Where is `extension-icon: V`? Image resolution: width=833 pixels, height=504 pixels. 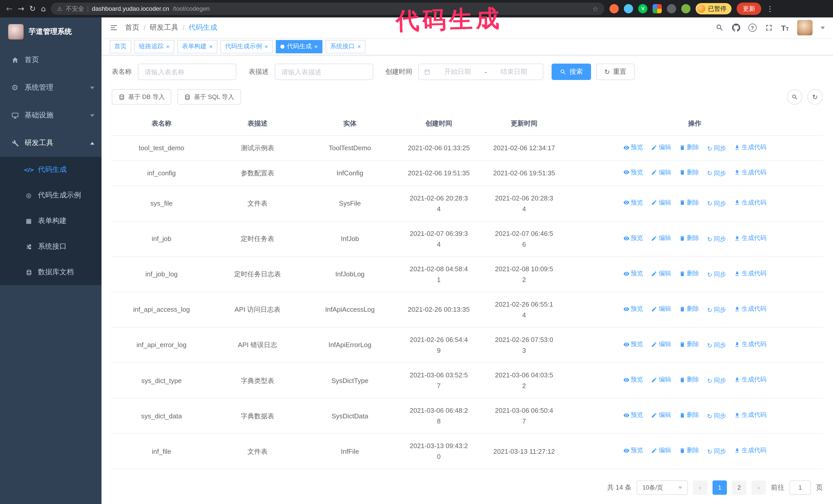 extension-icon: V is located at coordinates (643, 9).